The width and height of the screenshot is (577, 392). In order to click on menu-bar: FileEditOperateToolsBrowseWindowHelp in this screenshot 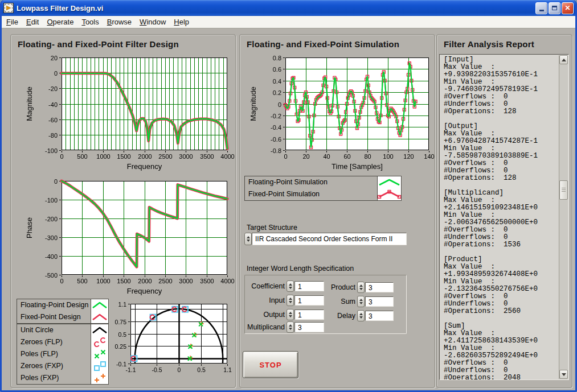, I will do `click(288, 22)`.